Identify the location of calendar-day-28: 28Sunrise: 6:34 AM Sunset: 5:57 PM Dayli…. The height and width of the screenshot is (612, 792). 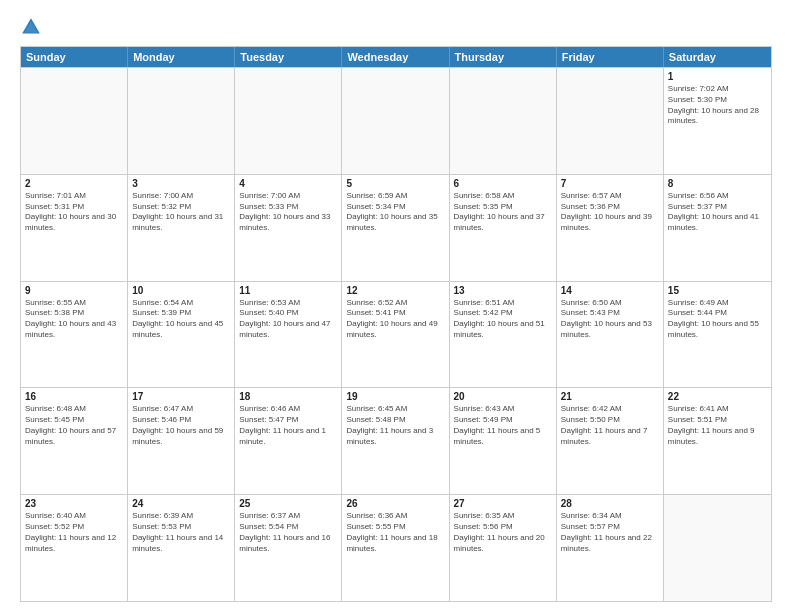
(610, 548).